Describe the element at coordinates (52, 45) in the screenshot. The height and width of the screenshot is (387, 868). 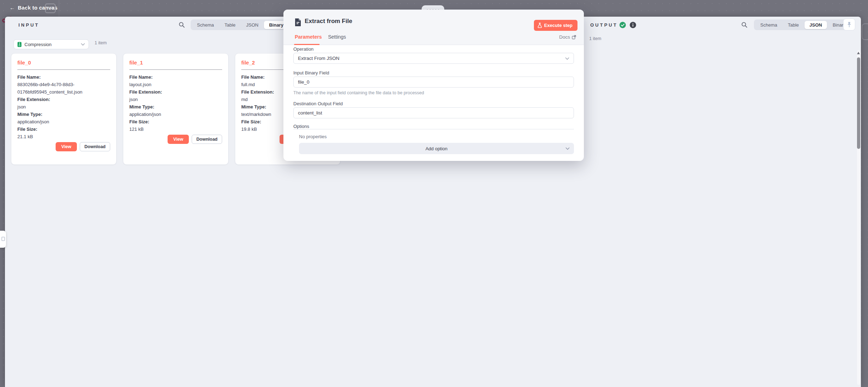
I see `input-source-label: Compression` at that location.